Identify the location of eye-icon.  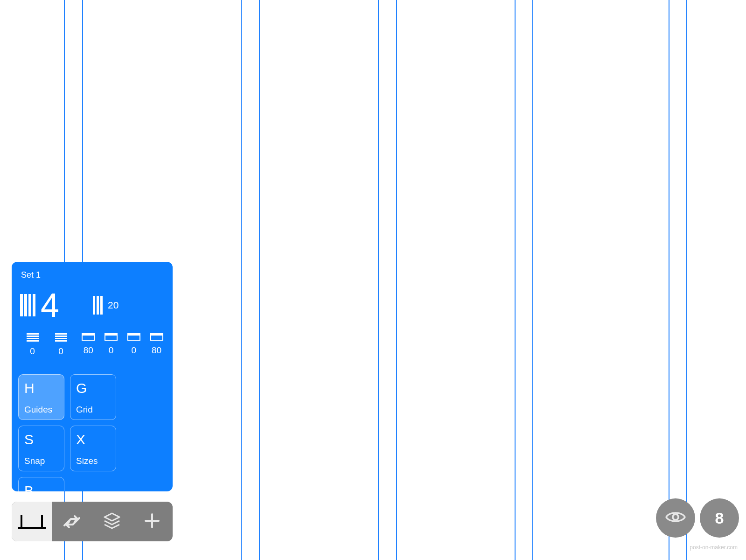
(676, 518).